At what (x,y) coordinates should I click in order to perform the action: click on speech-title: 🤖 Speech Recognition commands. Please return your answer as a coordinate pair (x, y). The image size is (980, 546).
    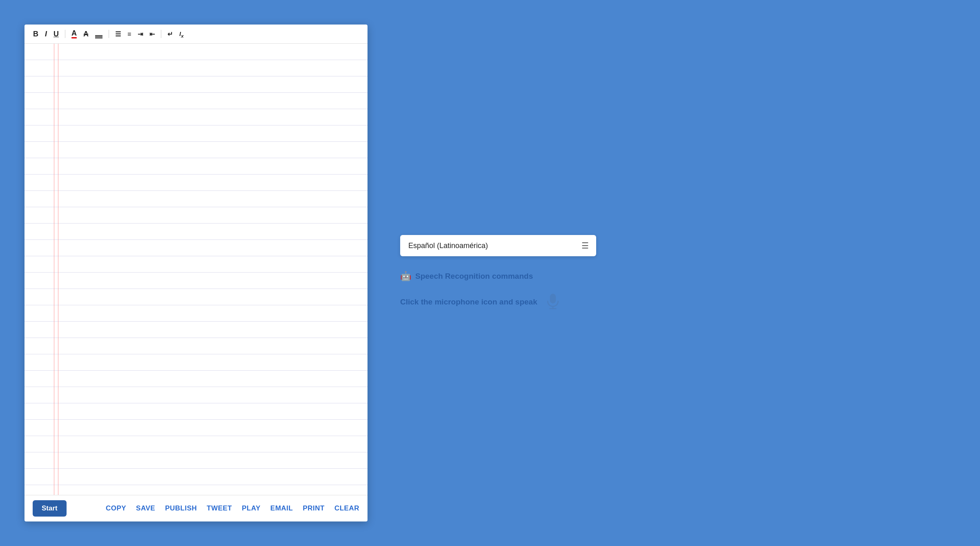
    Looking at the image, I should click on (480, 276).